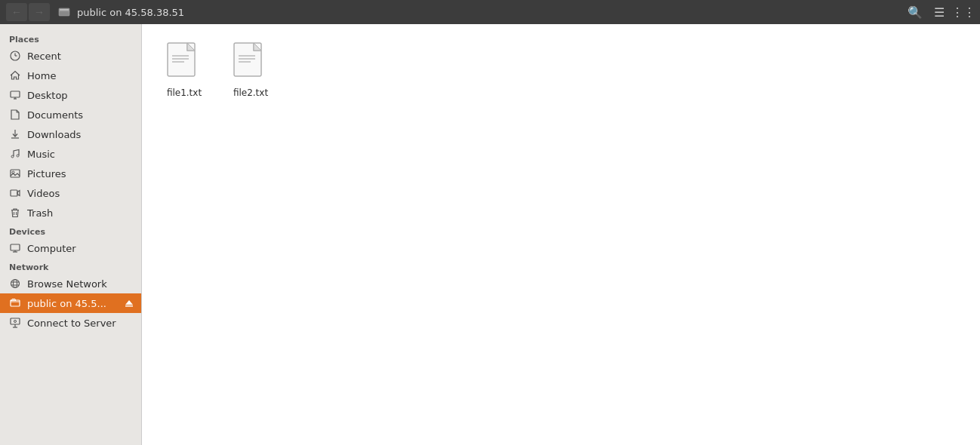 This screenshot has height=445, width=980. I want to click on file-grid: file1.txt file2.txt, so click(561, 70).